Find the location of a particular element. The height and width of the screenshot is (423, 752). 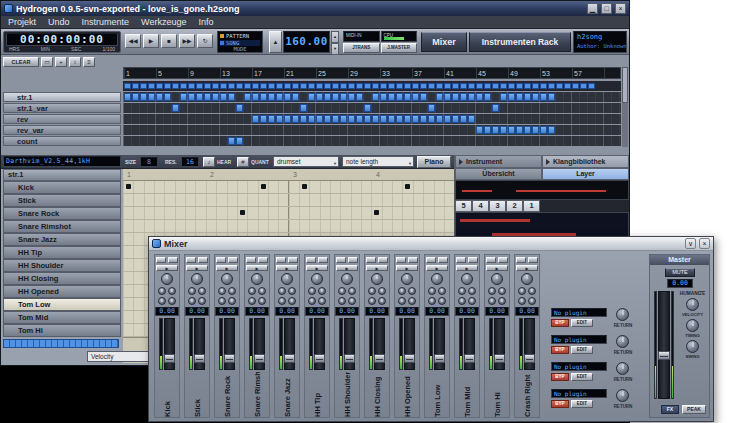

instrument-name: HH Tip is located at coordinates (62, 252).